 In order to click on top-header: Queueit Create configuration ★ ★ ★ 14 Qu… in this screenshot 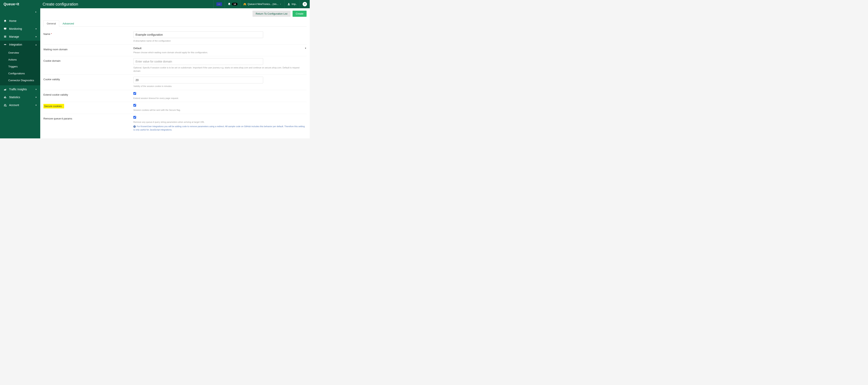, I will do `click(155, 4)`.